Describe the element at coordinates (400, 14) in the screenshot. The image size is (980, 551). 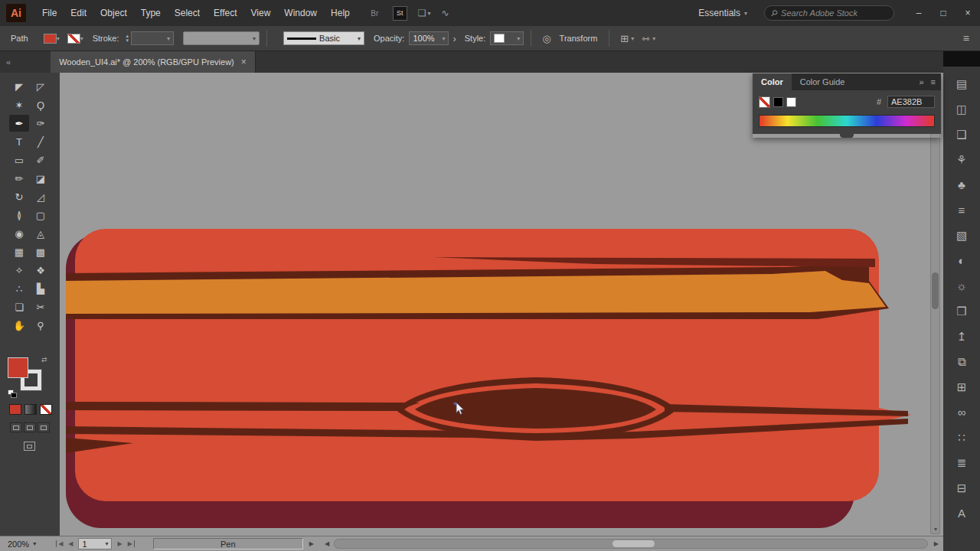
I see `adobe-stock-icon: St` at that location.